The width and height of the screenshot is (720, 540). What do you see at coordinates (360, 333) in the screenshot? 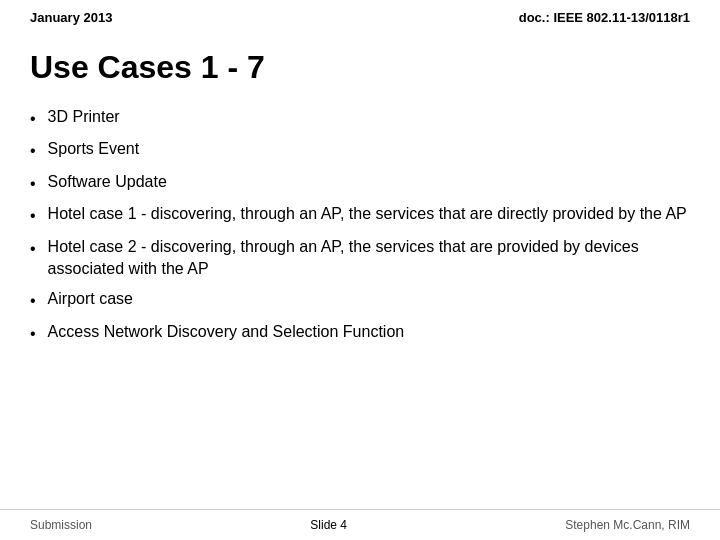
I see `list-item: •Access Network Discovery and Selection …` at bounding box center [360, 333].